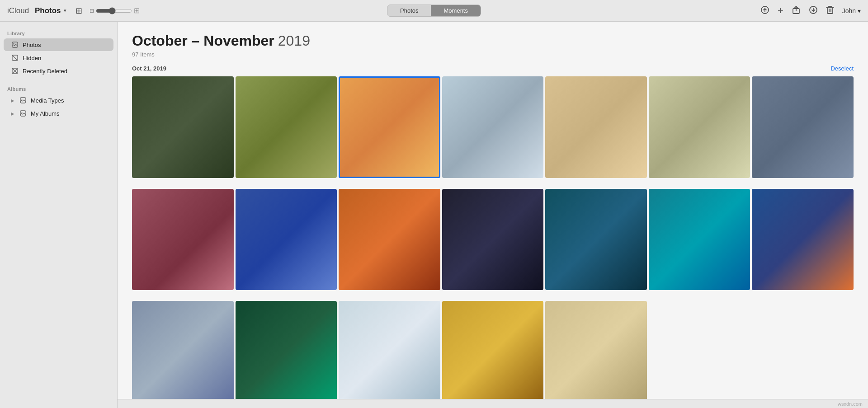 The height and width of the screenshot is (408, 868). Describe the element at coordinates (79, 11) in the screenshot. I see `sidebar-toggle-button: ⊞` at that location.